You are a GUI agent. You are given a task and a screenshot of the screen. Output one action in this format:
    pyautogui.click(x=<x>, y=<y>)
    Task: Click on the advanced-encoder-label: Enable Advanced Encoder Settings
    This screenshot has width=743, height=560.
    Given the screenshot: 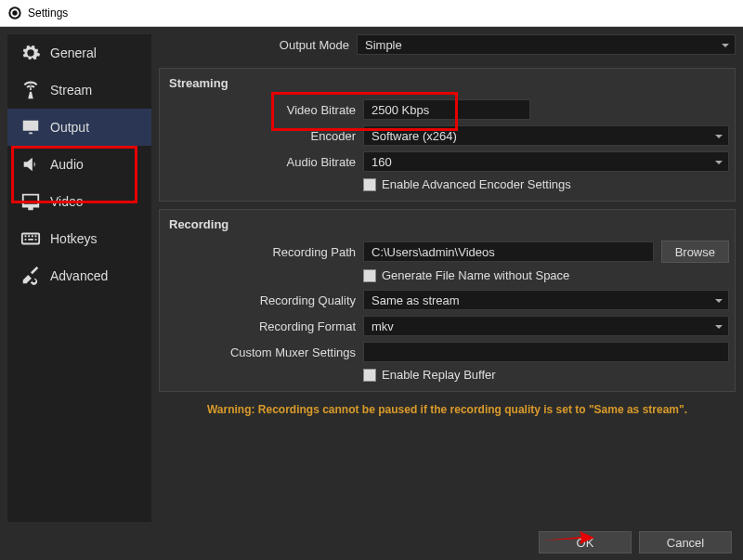 What is the action you would take?
    pyautogui.click(x=476, y=184)
    